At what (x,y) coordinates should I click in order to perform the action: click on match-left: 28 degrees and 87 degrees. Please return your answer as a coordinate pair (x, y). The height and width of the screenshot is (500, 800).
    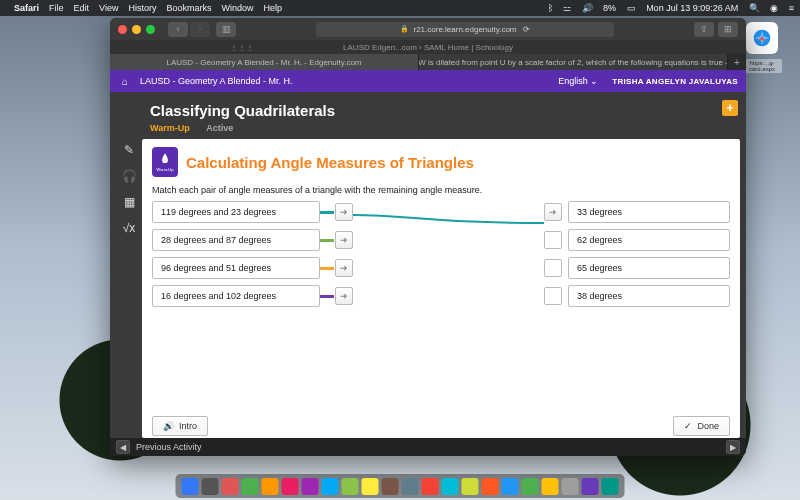
    Looking at the image, I should click on (236, 240).